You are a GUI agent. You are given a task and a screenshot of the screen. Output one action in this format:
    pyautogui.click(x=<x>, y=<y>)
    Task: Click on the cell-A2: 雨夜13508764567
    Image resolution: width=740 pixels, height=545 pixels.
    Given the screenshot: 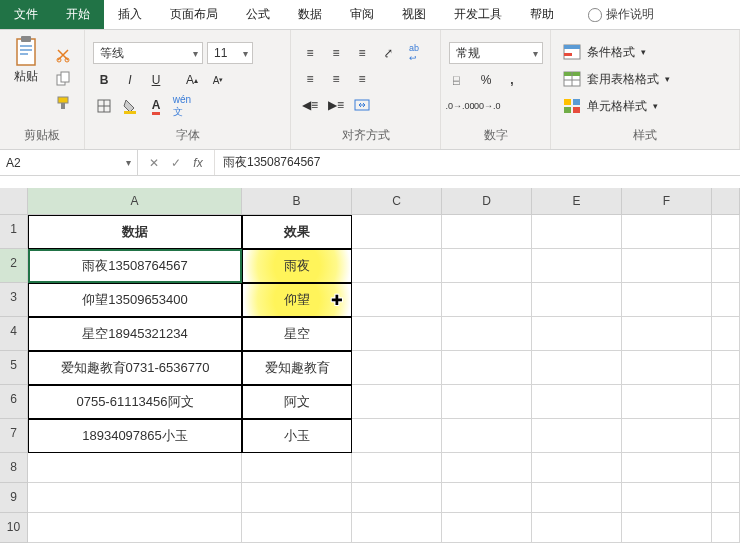 What is the action you would take?
    pyautogui.click(x=135, y=266)
    